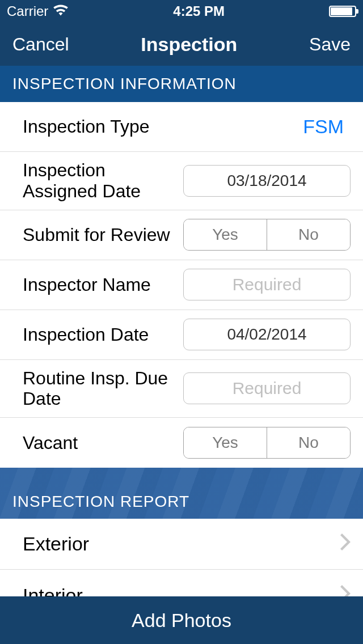  What do you see at coordinates (103, 334) in the screenshot?
I see `label-inspection-date: Inspection Date` at bounding box center [103, 334].